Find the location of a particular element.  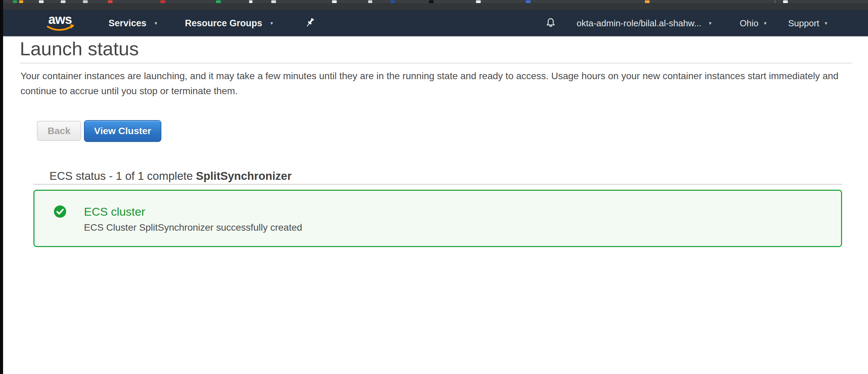

aws-navbar: aws Services ▾ Resource Groups ▾ is located at coordinates (434, 23).